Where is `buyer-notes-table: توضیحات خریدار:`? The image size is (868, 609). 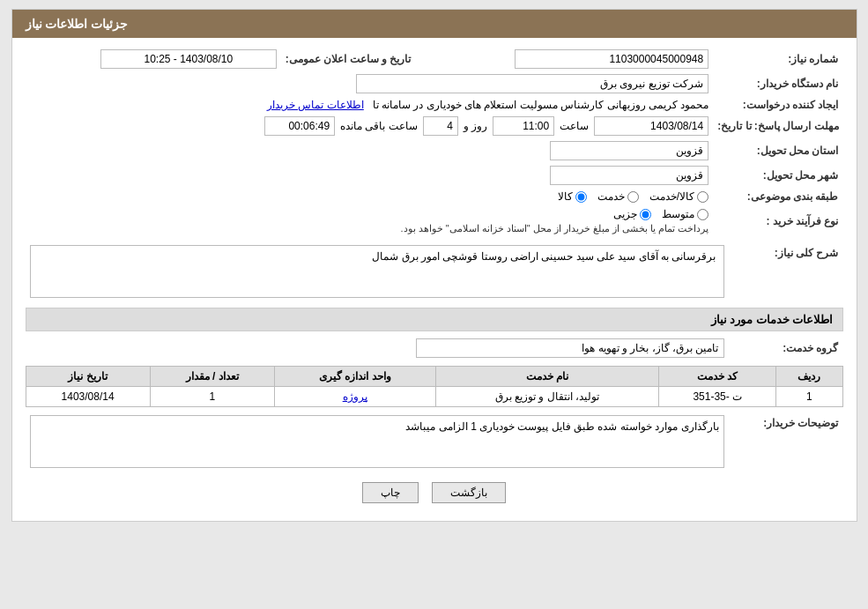 buyer-notes-table: توضیحات خریدار: is located at coordinates (434, 442).